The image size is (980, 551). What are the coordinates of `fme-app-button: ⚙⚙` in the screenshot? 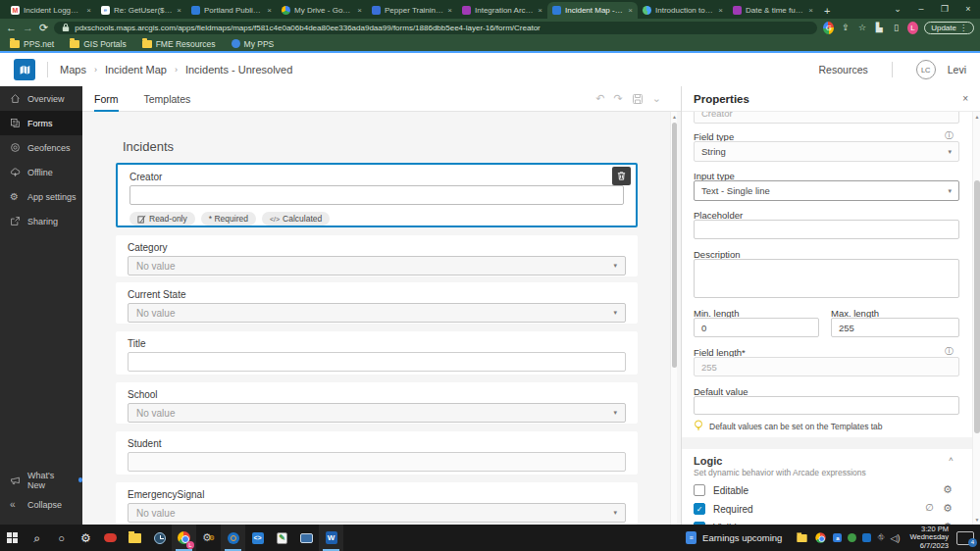 It's located at (208, 537).